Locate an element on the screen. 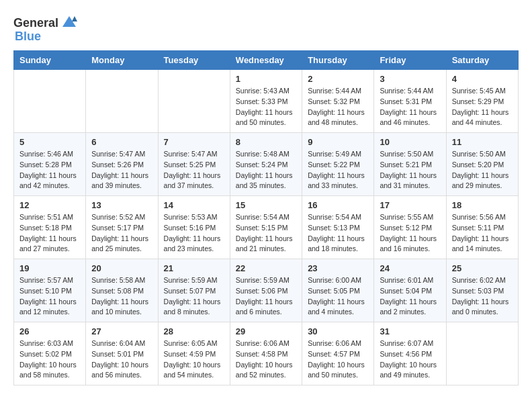 The image size is (532, 411). day-info: Sunrise: 6:04 AM Sunset: 5:01 PM Dayligh… is located at coordinates (122, 360).